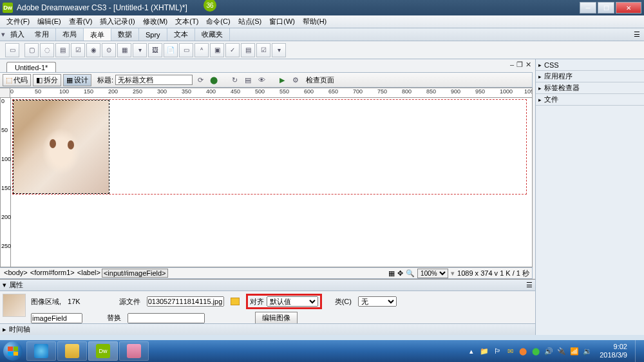 This screenshot has width=644, height=362. I want to click on view-split-button: ◧拆分, so click(47, 80).